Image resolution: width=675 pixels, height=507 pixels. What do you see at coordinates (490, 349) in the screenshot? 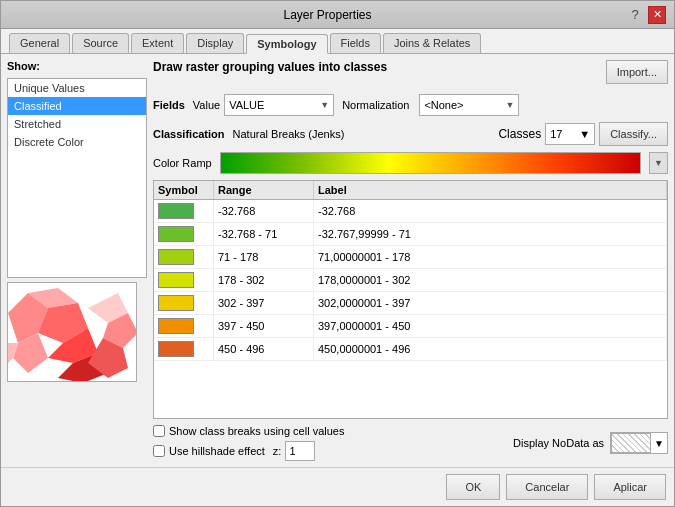
I see `label-cell: 450,0000001 - 496` at bounding box center [490, 349].